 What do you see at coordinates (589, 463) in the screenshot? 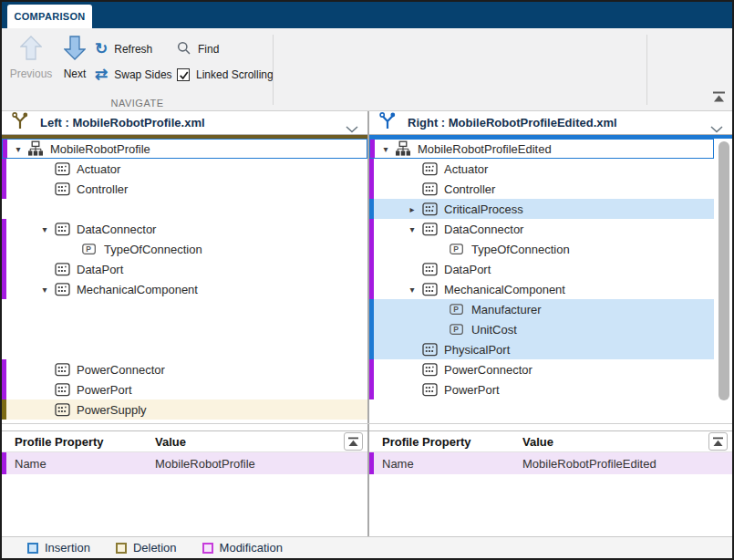
I see `property-value: MobileRobotProfileEdited` at bounding box center [589, 463].